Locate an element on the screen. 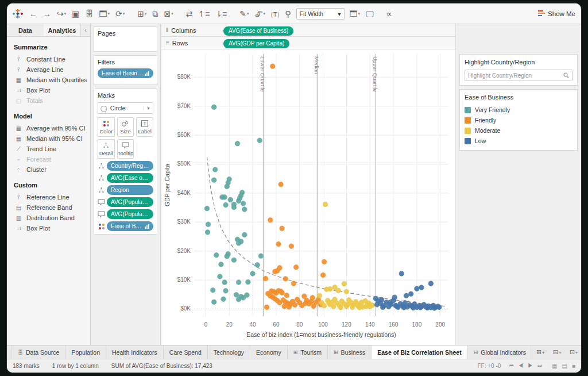 This screenshot has height=376, width=588. sheet-tab-global-indicators: ⊟Global Indicators is located at coordinates (500, 352).